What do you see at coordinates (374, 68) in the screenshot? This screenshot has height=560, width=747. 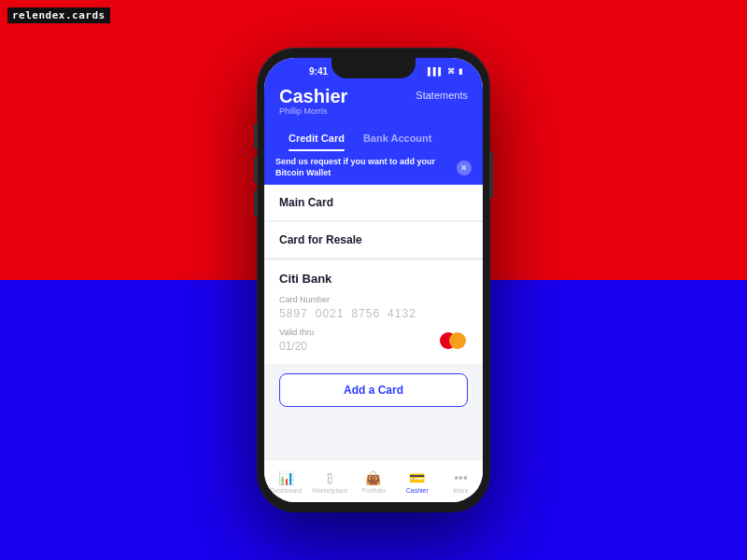 I see `phone-notch` at bounding box center [374, 68].